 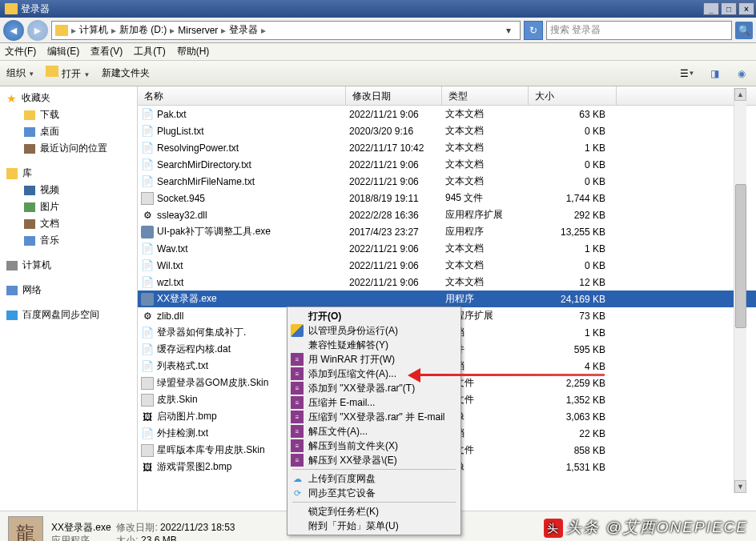 What do you see at coordinates (744, 30) in the screenshot?
I see `search-icon: 🔍` at bounding box center [744, 30].